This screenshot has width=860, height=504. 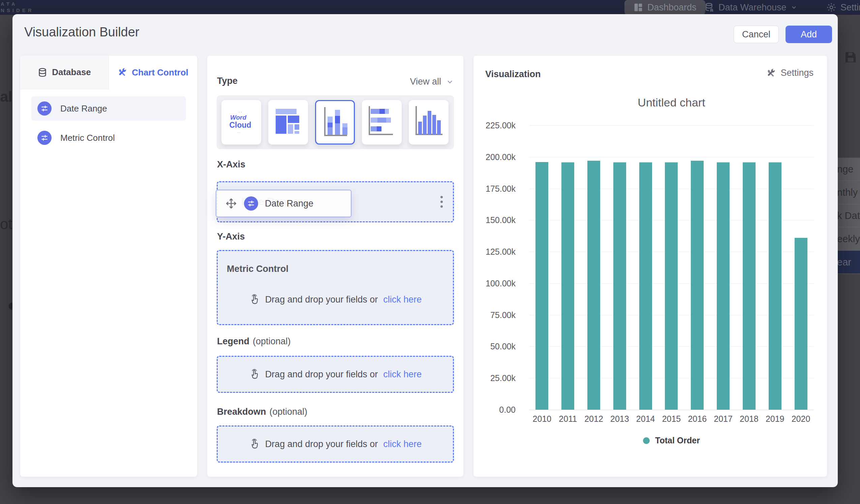 I want to click on tools-icon, so click(x=771, y=73).